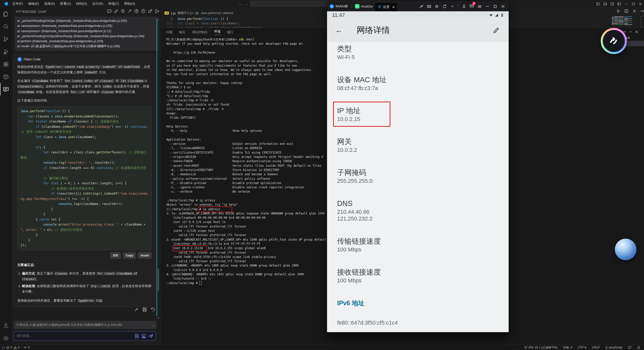 The width and height of the screenshot is (644, 350). What do you see at coordinates (217, 32) in the screenshot?
I see `panel-tab-终端: 终端` at bounding box center [217, 32].